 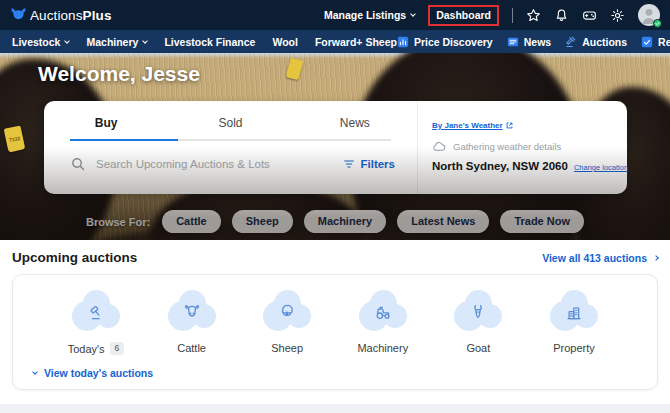 I want to click on header-divider, so click(x=512, y=16).